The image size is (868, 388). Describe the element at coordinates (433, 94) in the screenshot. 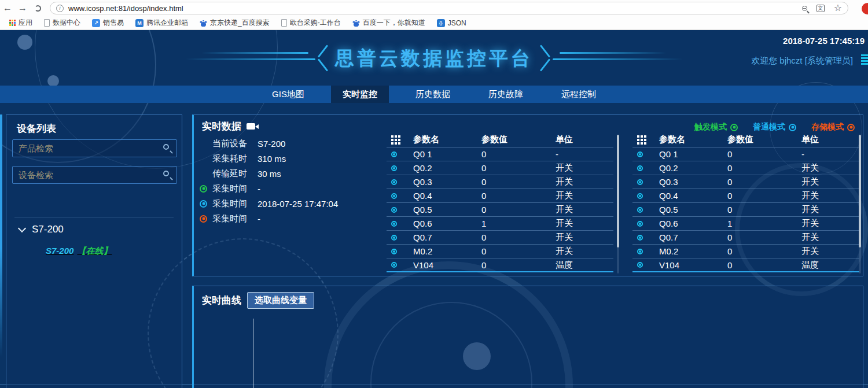

I see `tab-history-data: 历史数据` at that location.